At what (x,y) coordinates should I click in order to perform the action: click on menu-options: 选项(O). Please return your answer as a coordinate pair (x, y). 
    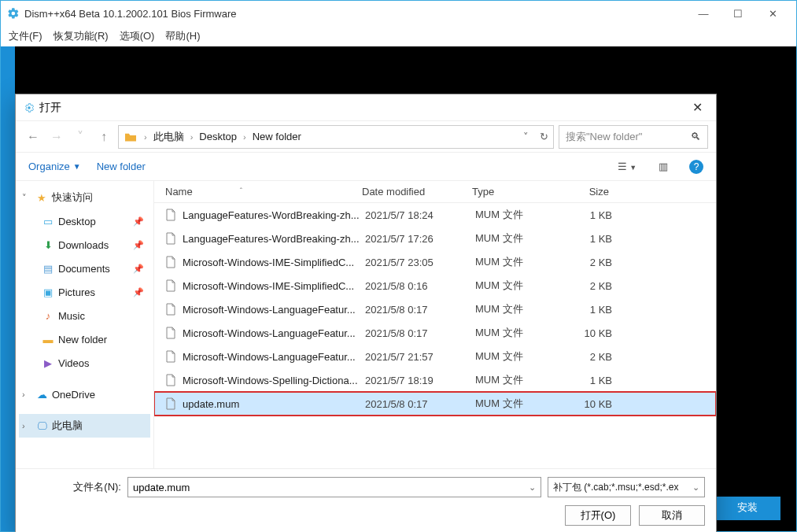
    Looking at the image, I should click on (137, 36).